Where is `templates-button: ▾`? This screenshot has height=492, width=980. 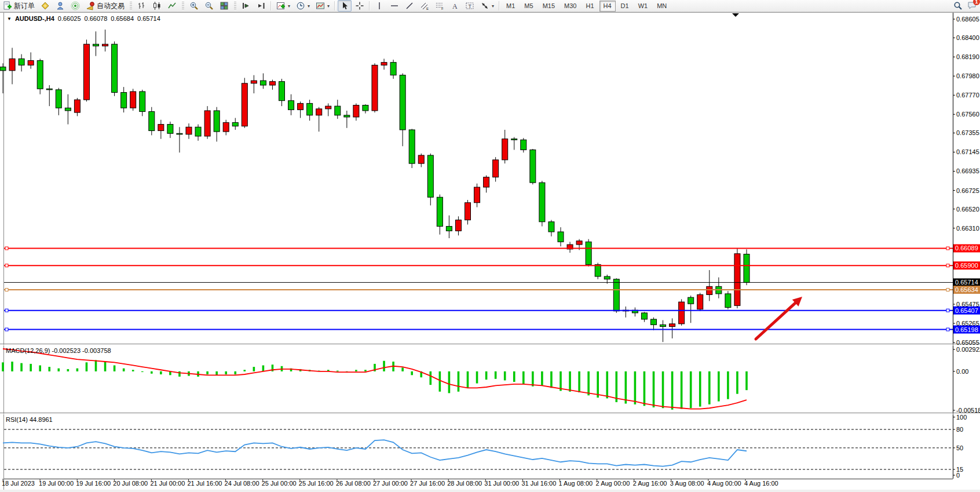
templates-button: ▾ is located at coordinates (323, 6).